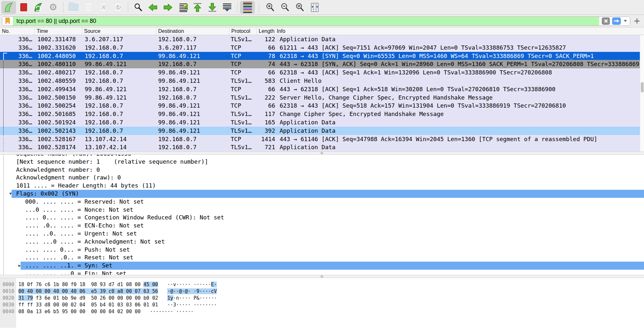  I want to click on hex-row: 001000 40 00 00 40 00 40 06 e5 39 c0 a8 …, so click(322, 291).